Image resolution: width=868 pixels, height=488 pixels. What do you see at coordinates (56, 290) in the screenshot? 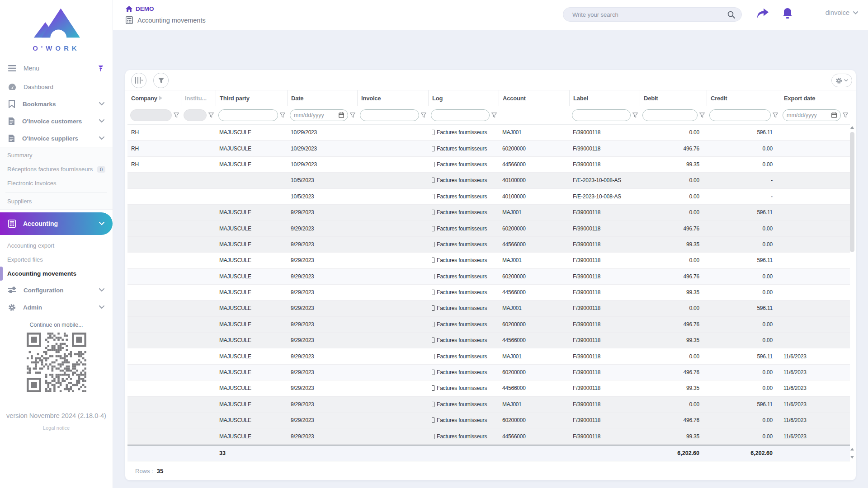
I see `sidebar-item-configuration: Configuration` at bounding box center [56, 290].